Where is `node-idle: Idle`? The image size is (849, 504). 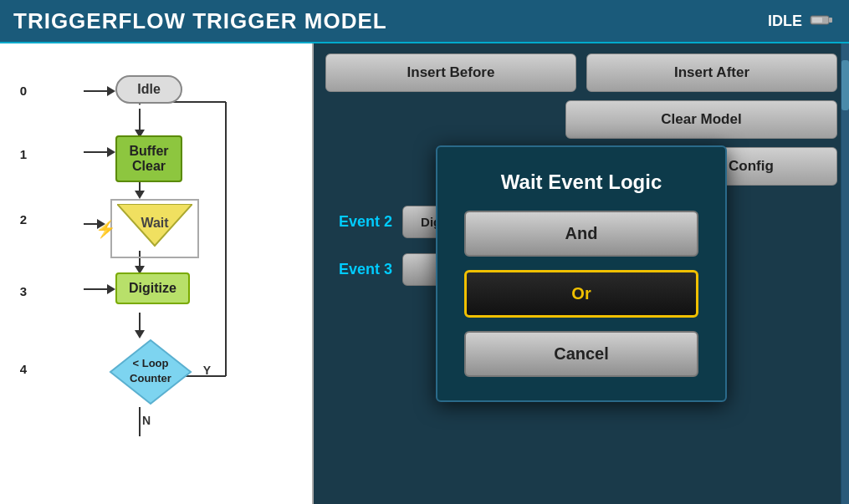
node-idle: Idle is located at coordinates (149, 89).